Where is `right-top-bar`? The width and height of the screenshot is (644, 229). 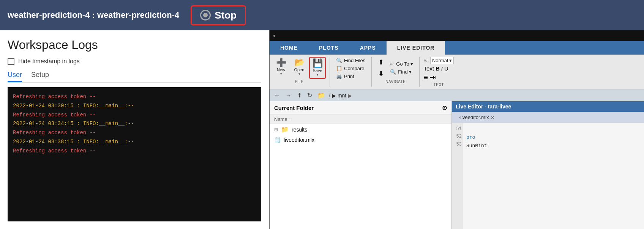 right-top-bar is located at coordinates (457, 36).